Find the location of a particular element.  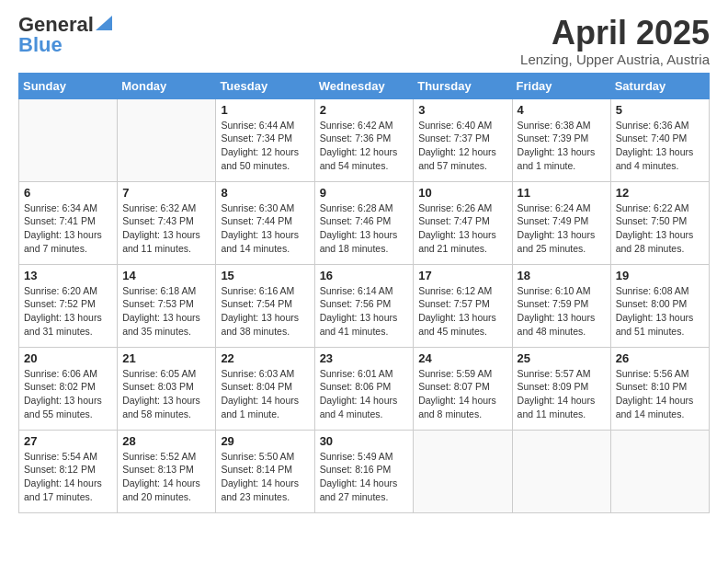

week-row-1: 1Sunrise: 6:44 AMSunset: 7:34 PMDaylight… is located at coordinates (364, 140).